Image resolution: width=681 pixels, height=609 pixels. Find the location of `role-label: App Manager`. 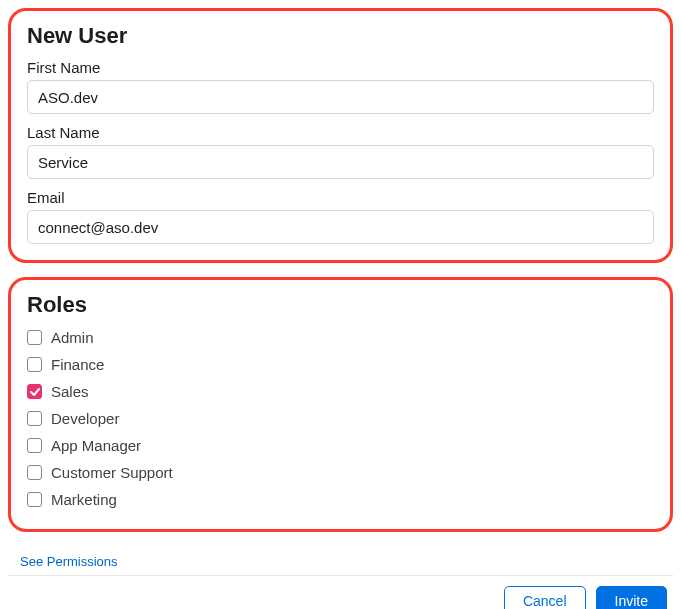

role-label: App Manager is located at coordinates (96, 446).